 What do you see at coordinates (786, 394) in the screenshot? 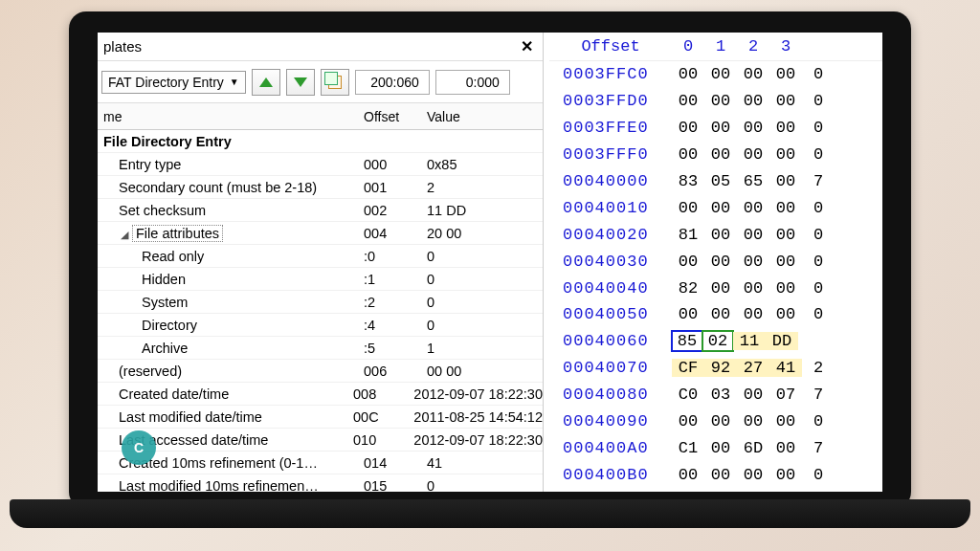
I see `hex-byte: 07` at bounding box center [786, 394].